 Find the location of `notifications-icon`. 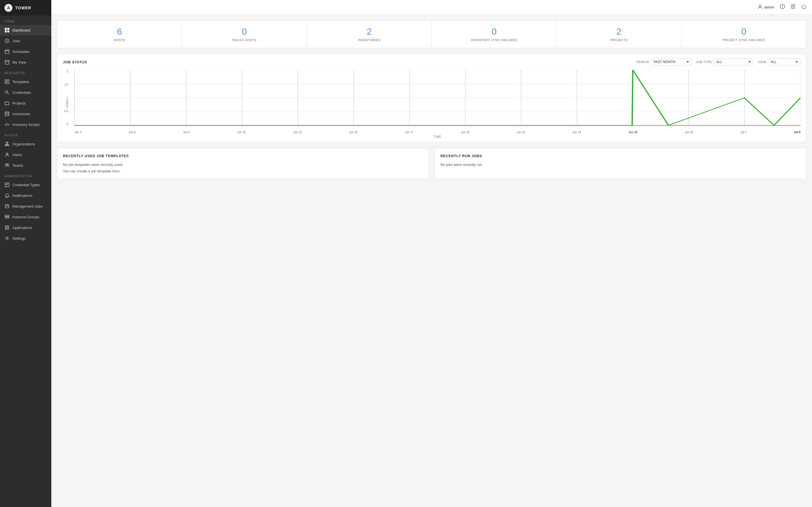

notifications-icon is located at coordinates (7, 195).